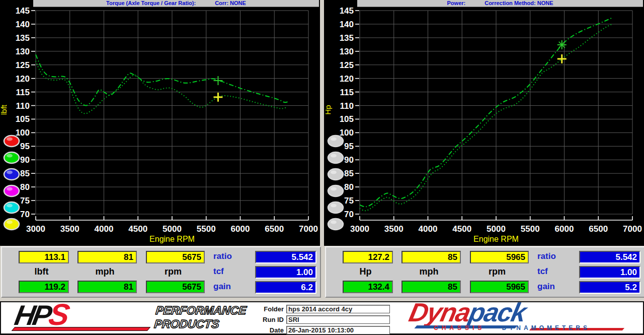 Image resolution: width=644 pixels, height=335 pixels. Describe the element at coordinates (338, 319) in the screenshot. I see `run-id-field: SRI` at that location.